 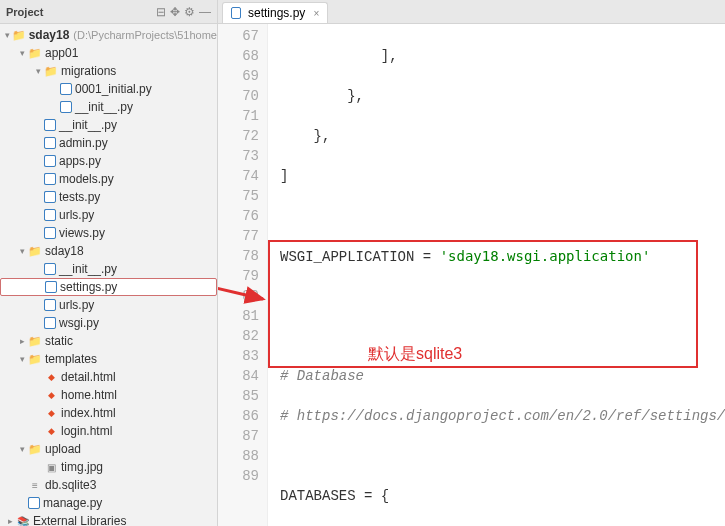 What do you see at coordinates (24, 12) in the screenshot?
I see `project-title: Project` at bounding box center [24, 12].